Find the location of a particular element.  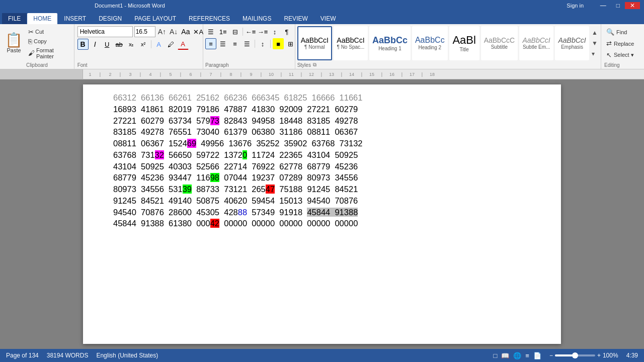

signin-btn: Sign in is located at coordinates (575, 6).